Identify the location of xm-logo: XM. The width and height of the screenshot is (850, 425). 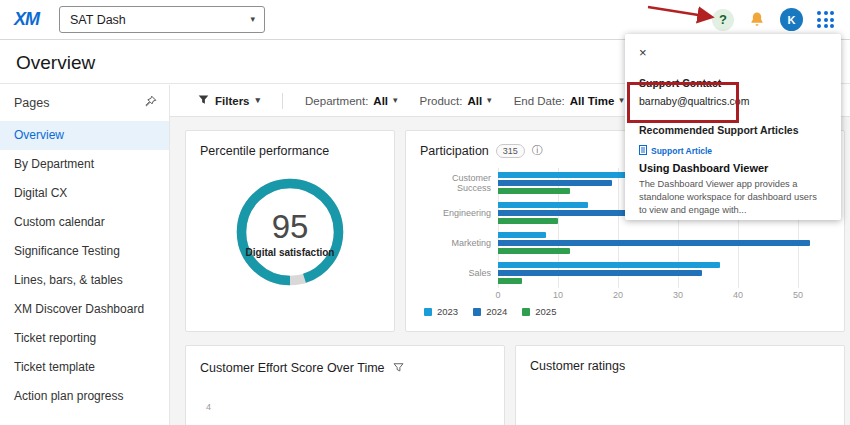
(26, 20).